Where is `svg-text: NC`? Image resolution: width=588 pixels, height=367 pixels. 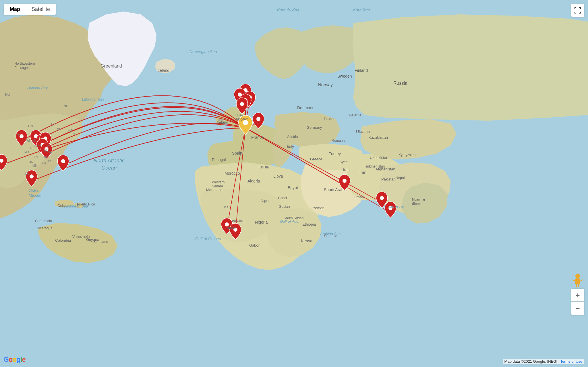
svg-text: NC is located at coordinates (46, 157).